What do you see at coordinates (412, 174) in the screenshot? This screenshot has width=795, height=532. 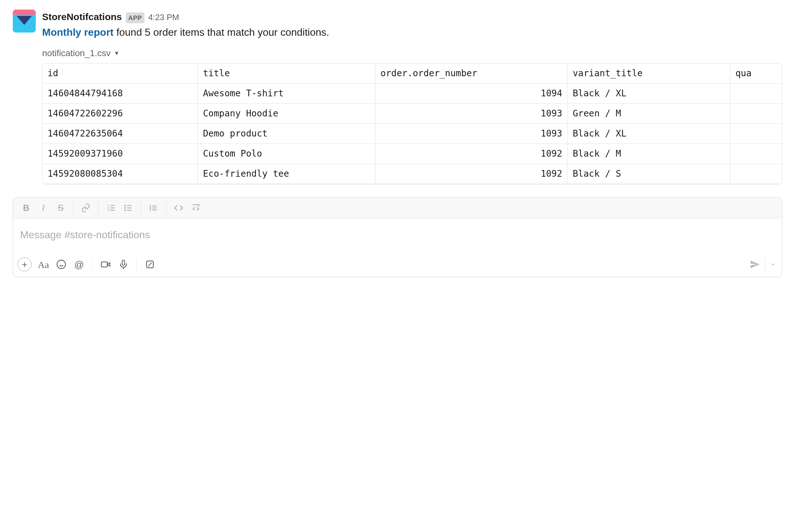 I see `table-row: 14592080085304 Eco-friendly tee 1092 Bla…` at bounding box center [412, 174].